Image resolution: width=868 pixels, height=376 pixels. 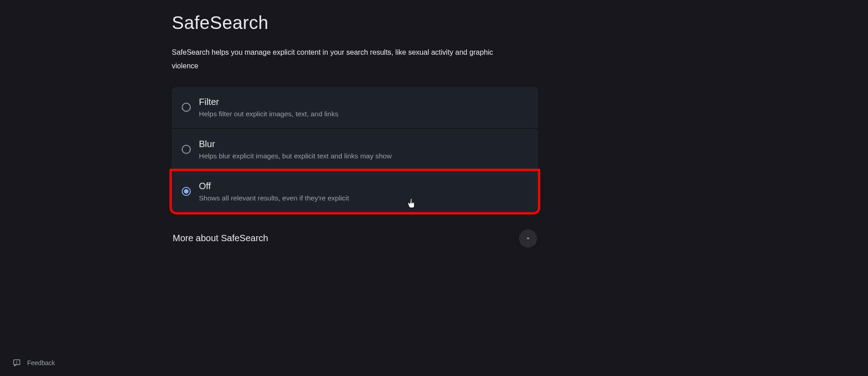 I want to click on feedback-label: Feedback, so click(x=41, y=363).